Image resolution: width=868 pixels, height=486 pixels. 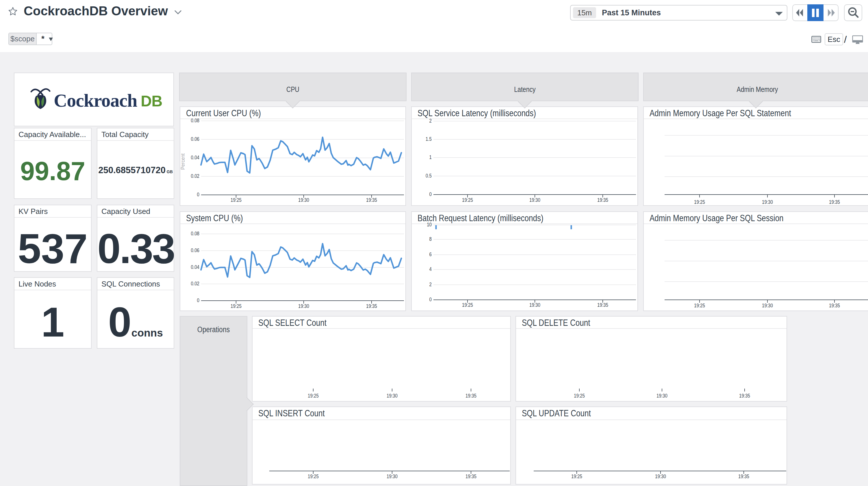 I want to click on svg-text: 1.5, so click(x=429, y=139).